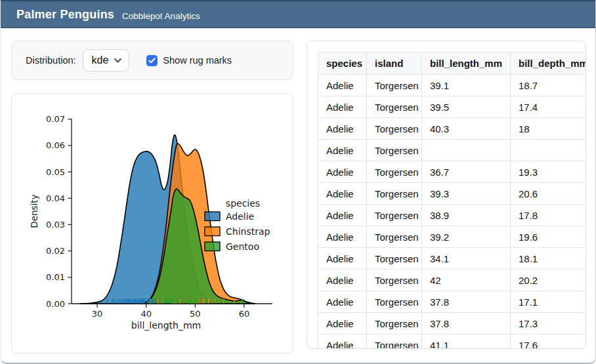 The height and width of the screenshot is (364, 596). I want to click on table-cell: 18.7, so click(549, 85).